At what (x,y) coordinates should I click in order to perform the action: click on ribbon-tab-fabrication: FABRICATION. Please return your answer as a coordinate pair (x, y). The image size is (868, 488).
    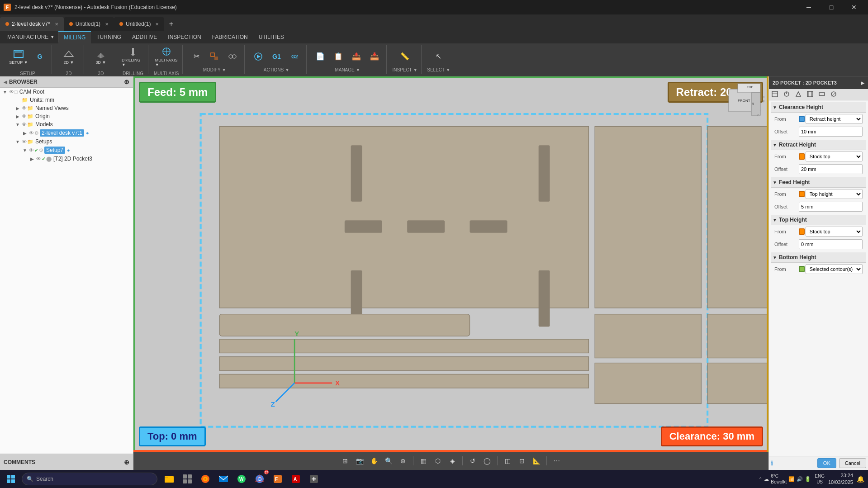
    Looking at the image, I should click on (230, 37).